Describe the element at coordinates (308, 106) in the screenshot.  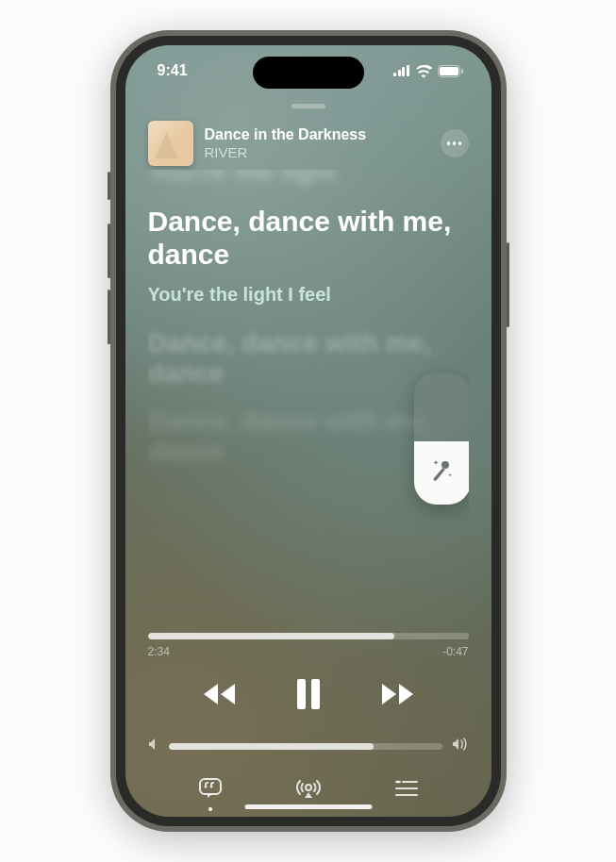
I see `sheet-grabber` at that location.